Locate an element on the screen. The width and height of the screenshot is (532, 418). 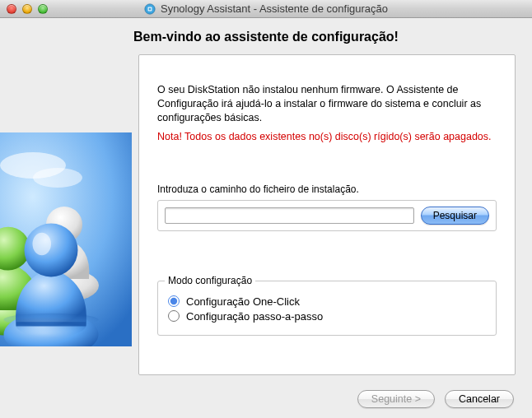
wizard-graphic-icon is located at coordinates (66, 239).